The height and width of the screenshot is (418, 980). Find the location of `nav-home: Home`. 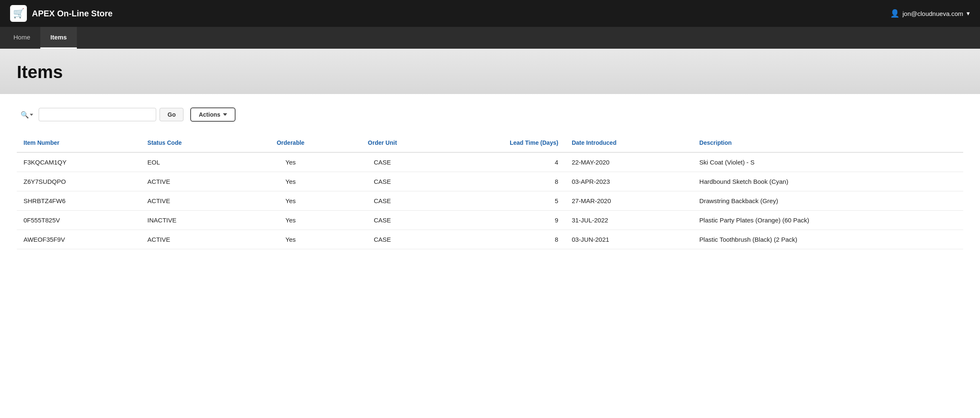

nav-home: Home is located at coordinates (22, 38).